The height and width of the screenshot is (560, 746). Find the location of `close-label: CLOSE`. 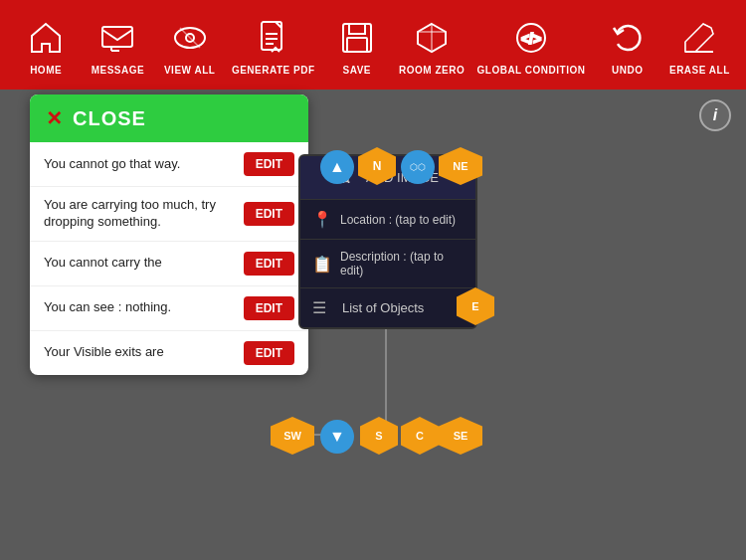

close-label: CLOSE is located at coordinates (109, 119).